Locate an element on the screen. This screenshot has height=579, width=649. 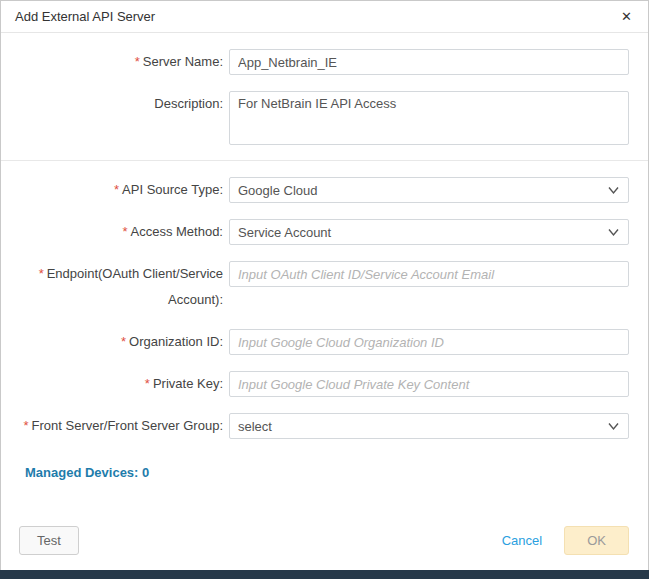
organization-id-label: *Organization ID: is located at coordinates (121, 342).